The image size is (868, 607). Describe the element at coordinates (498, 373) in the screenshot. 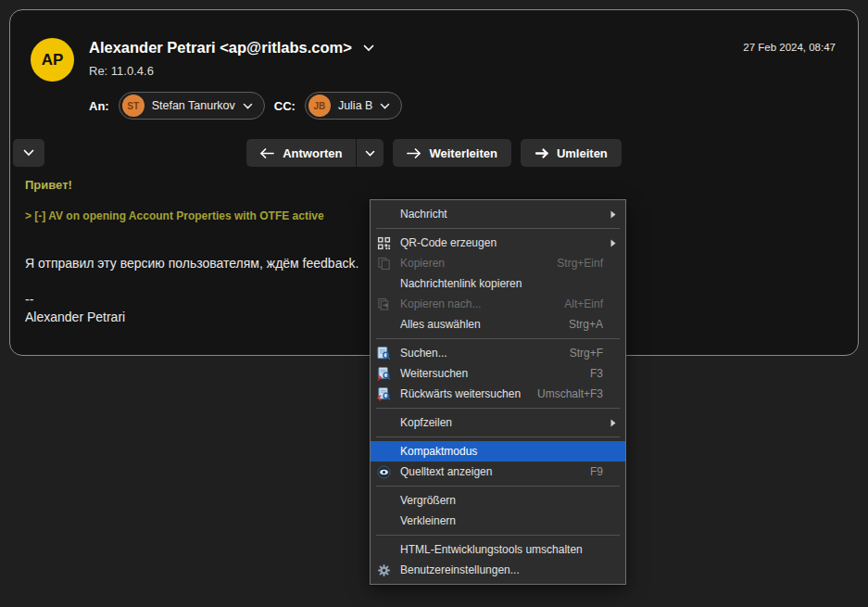

I see `menu-item-weitersuchen: WeitersuchenF3` at that location.